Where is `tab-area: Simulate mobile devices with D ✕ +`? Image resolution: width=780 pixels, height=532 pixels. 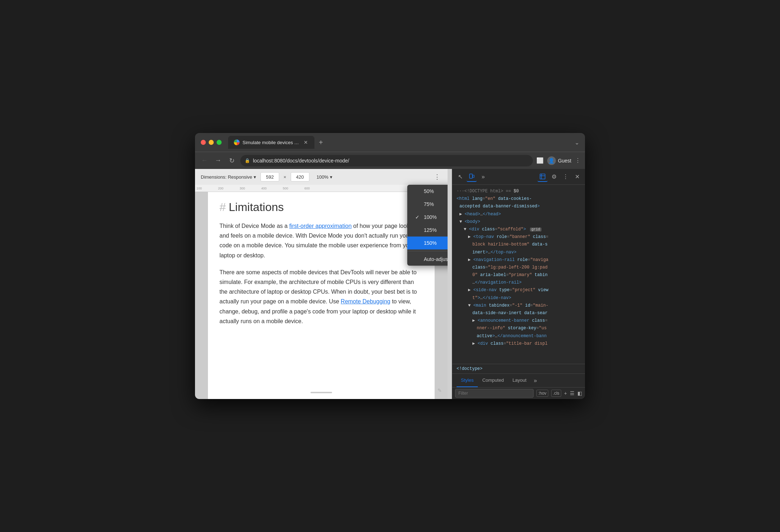
tab-area: Simulate mobile devices with D ✕ + is located at coordinates (313, 142).